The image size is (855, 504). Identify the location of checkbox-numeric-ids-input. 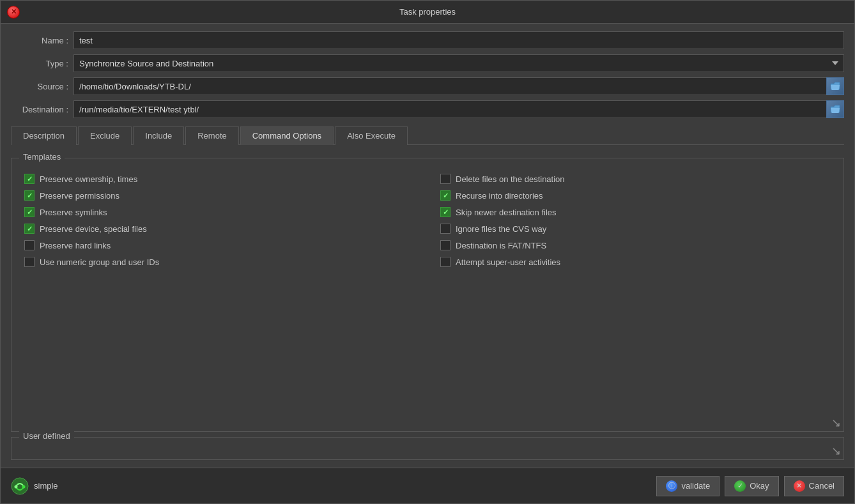
(29, 262).